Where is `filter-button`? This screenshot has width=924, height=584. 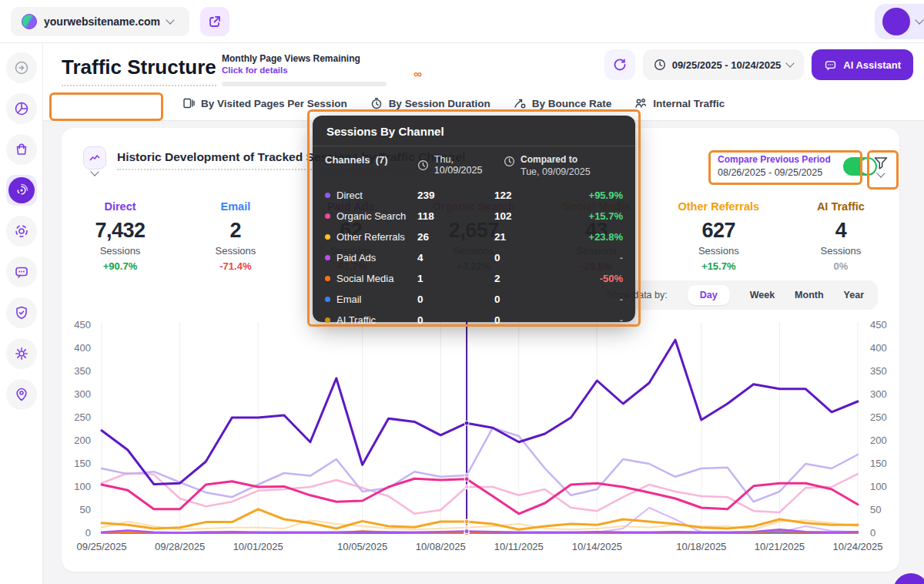 filter-button is located at coordinates (881, 166).